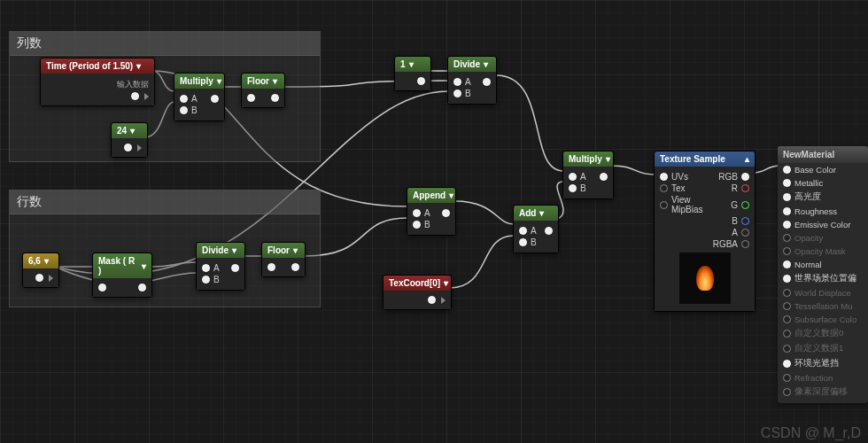 The height and width of the screenshot is (443, 868). What do you see at coordinates (823, 264) in the screenshot?
I see `material-pin: Normal` at bounding box center [823, 264].